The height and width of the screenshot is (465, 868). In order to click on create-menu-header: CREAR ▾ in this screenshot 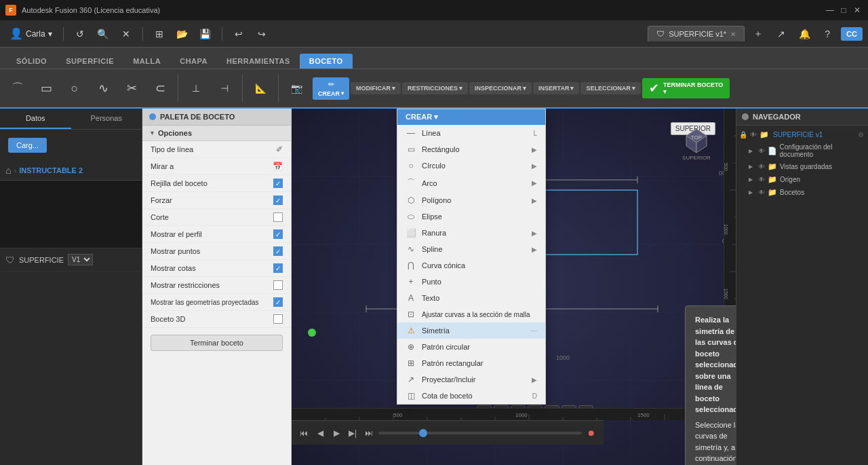, I will do `click(471, 117)`.